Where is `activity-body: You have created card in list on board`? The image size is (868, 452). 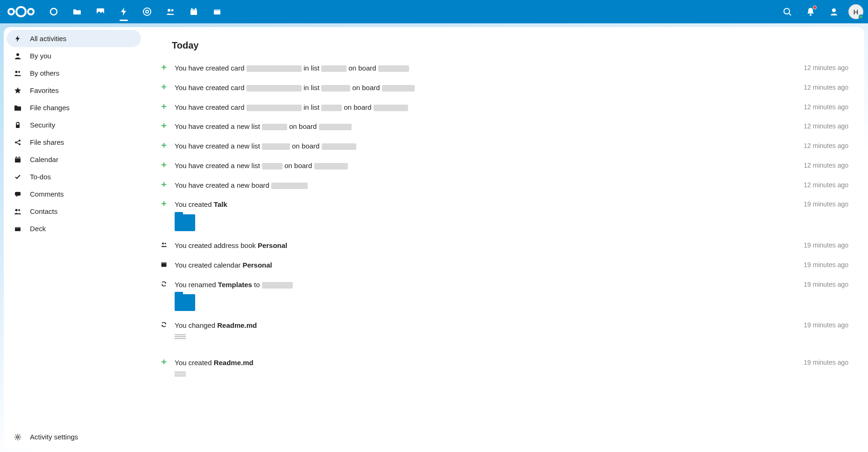
activity-body: You have created card in list on board is located at coordinates (483, 88).